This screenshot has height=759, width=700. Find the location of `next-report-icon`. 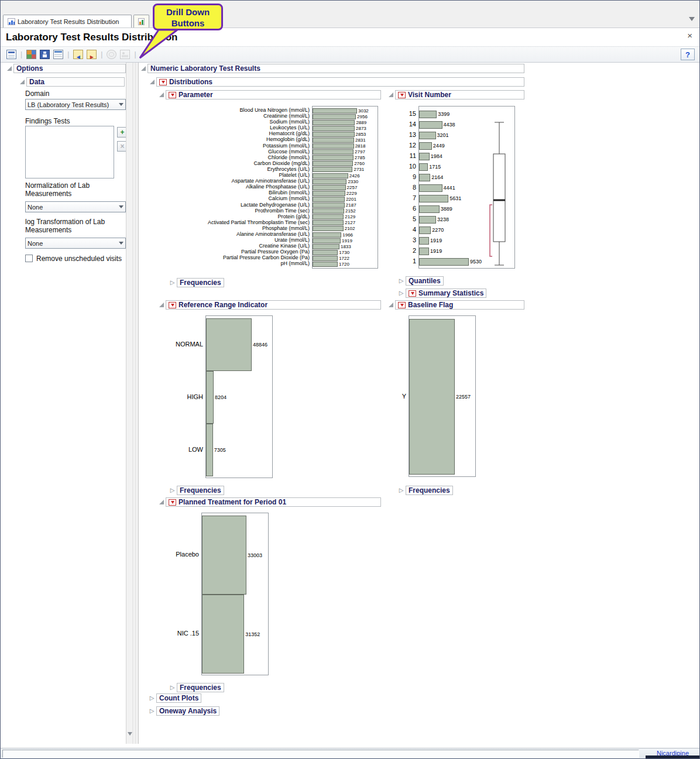

next-report-icon is located at coordinates (91, 54).